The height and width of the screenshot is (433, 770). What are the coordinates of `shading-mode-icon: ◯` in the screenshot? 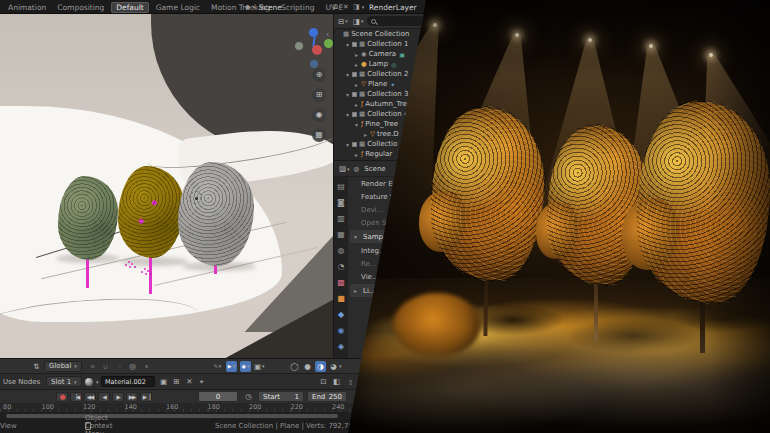 It's located at (294, 366).